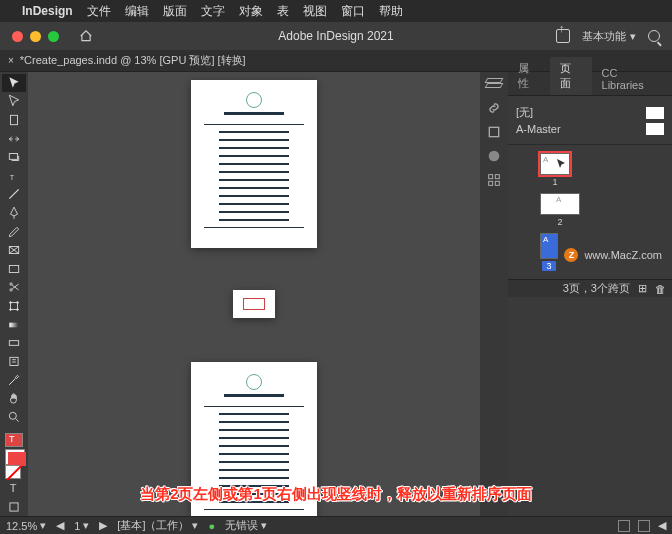  Describe the element at coordinates (494, 294) in the screenshot. I see `panel-dock` at that location.